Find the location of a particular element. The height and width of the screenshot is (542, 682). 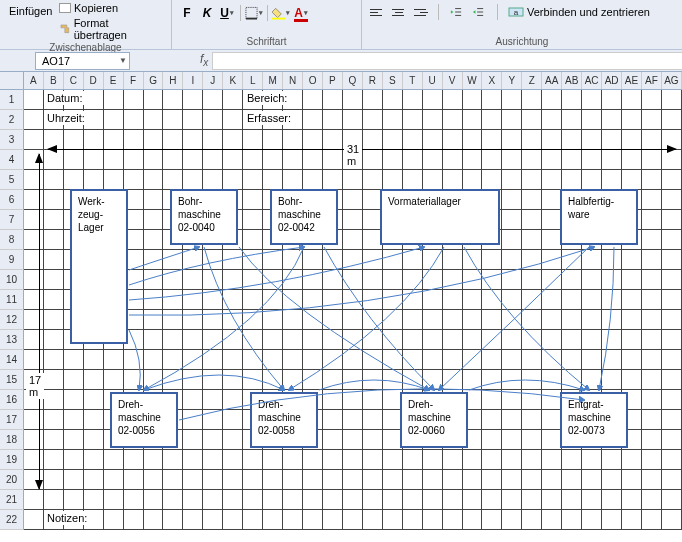

column-header: O is located at coordinates (313, 80).